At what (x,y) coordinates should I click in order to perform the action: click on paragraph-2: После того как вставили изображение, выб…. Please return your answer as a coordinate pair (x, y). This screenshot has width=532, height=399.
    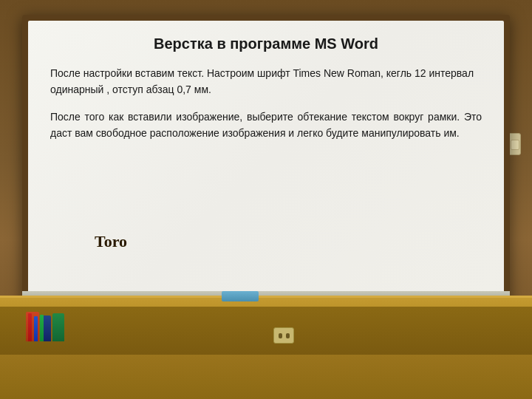
    Looking at the image, I should click on (266, 126).